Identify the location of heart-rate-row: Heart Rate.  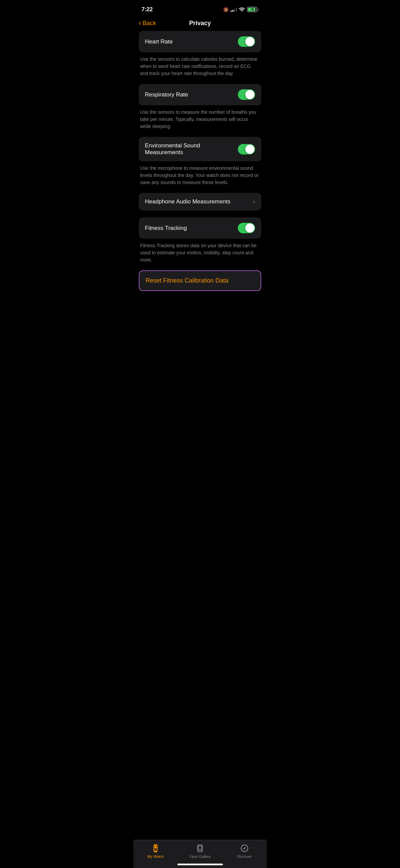
(200, 41).